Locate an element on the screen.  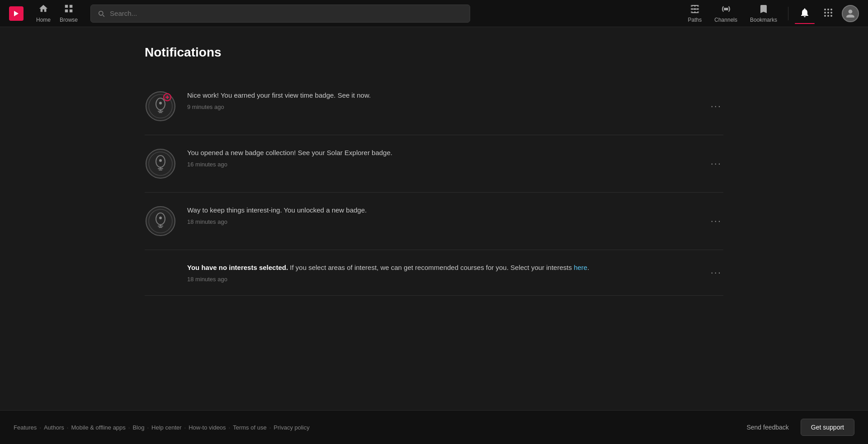
footer-sep-6: · is located at coordinates (230, 428).